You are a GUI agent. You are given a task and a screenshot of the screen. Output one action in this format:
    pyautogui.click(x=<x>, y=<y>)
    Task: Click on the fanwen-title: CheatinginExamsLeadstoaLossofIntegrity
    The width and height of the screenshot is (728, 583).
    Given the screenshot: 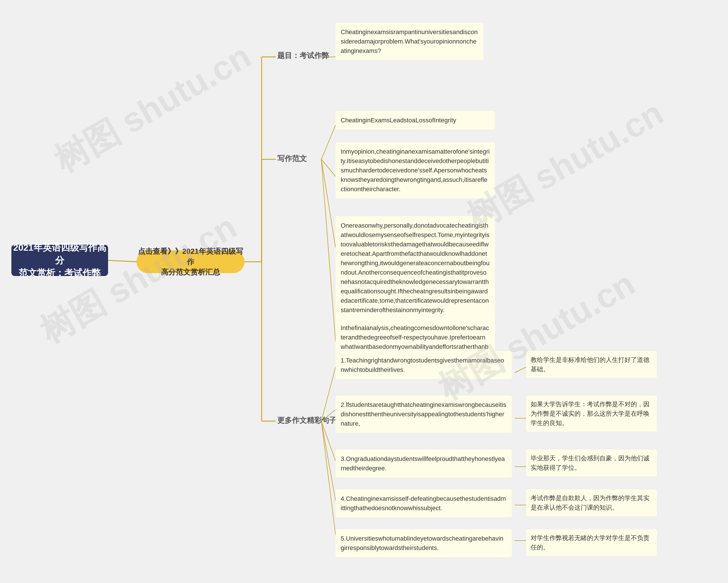 What is the action you would take?
    pyautogui.click(x=415, y=120)
    